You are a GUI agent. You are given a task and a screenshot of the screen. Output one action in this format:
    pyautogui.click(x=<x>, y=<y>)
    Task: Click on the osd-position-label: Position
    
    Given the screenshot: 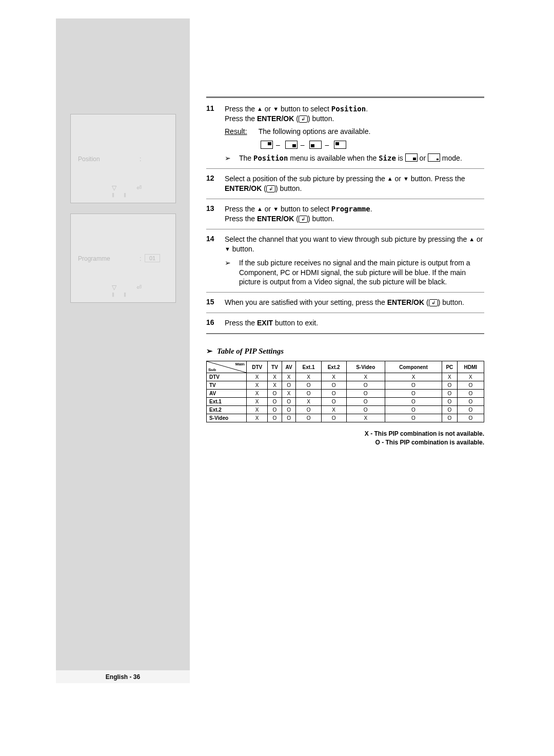 What is the action you would take?
    pyautogui.click(x=89, y=159)
    